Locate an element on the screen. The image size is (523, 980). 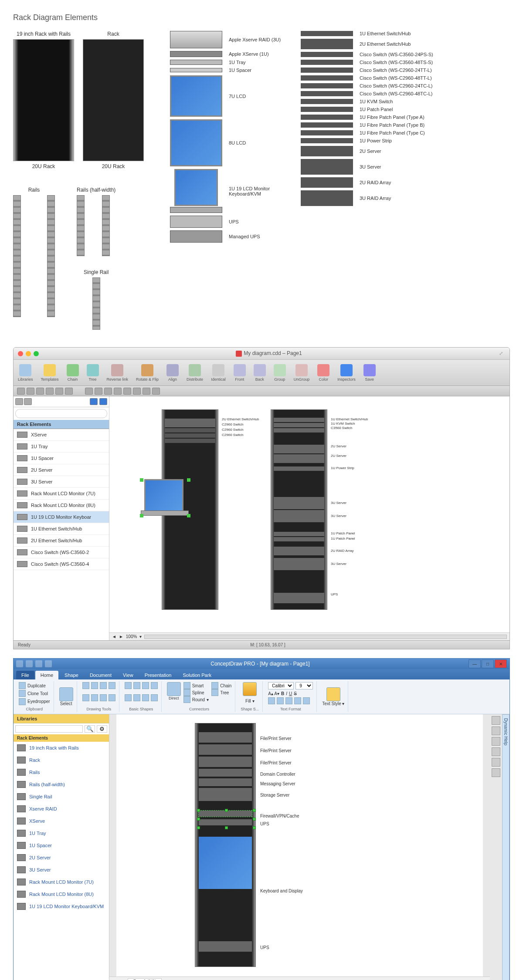
page-indicator: Page1 (1/1) is located at coordinates (145, 979).